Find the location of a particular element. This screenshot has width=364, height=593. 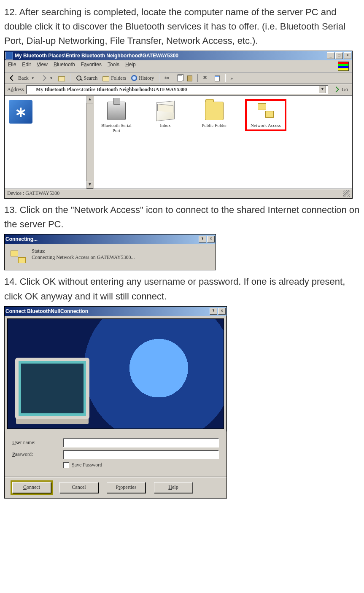

item-bluetooth-serial-port: Bluetooth Serial Port is located at coordinates (116, 117).